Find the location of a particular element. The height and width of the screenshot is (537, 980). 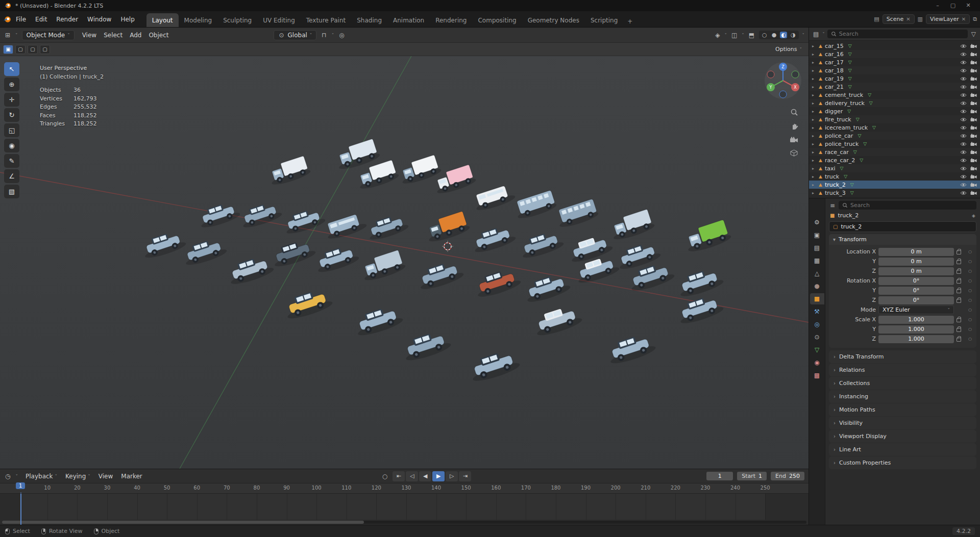

tool-rotate: ↻ is located at coordinates (12, 115).